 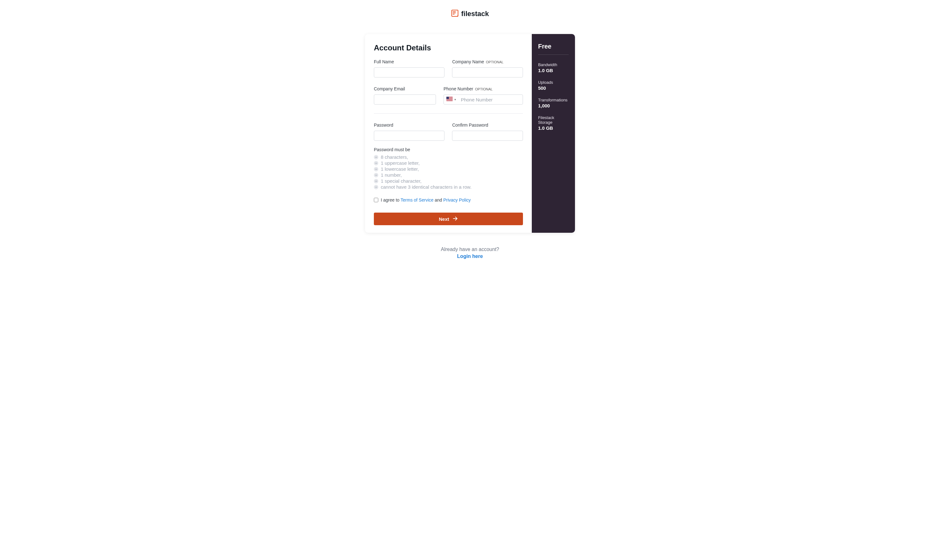 I want to click on stat-label: Bandwidth, so click(x=554, y=65).